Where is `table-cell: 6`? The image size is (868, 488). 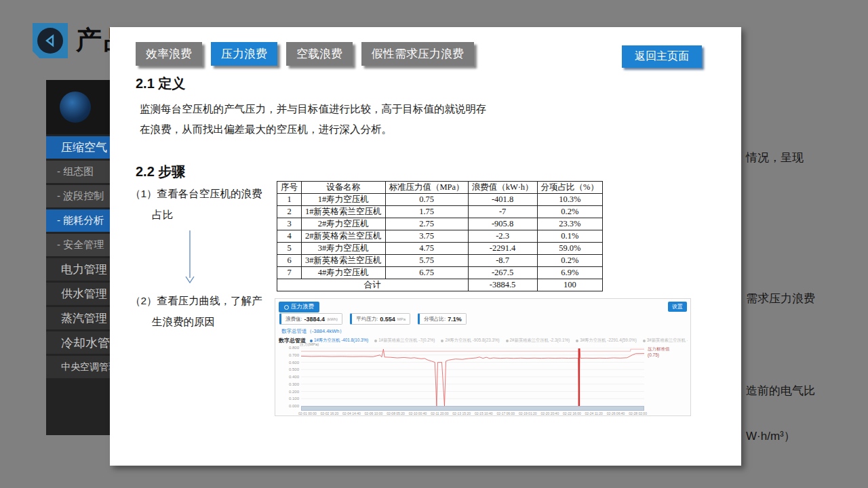 table-cell: 6 is located at coordinates (290, 261).